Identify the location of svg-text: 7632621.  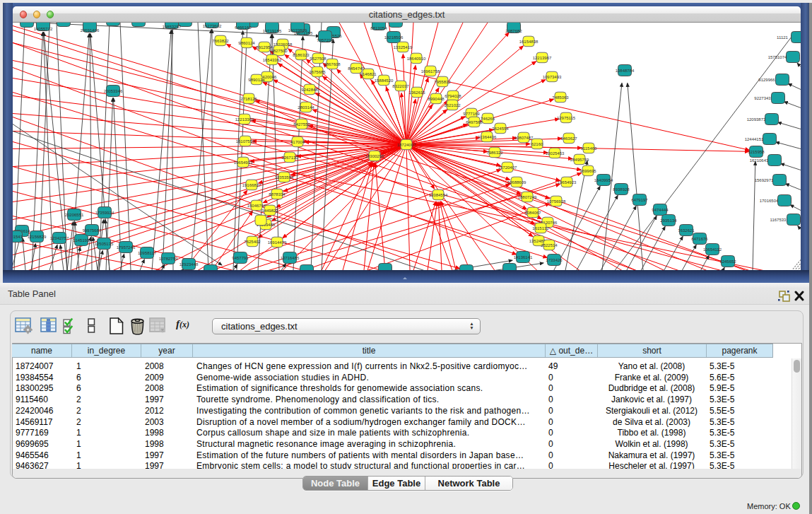
(686, 230).